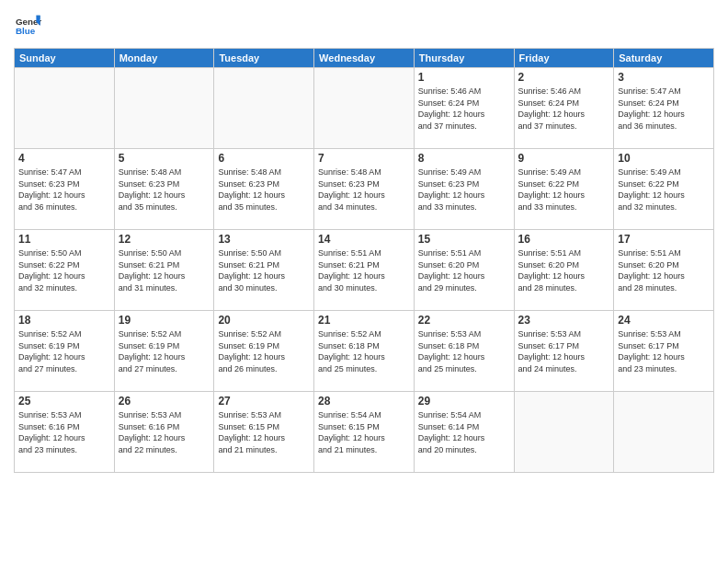 This screenshot has width=728, height=563. Describe the element at coordinates (364, 158) in the screenshot. I see `day-number: 7` at that location.